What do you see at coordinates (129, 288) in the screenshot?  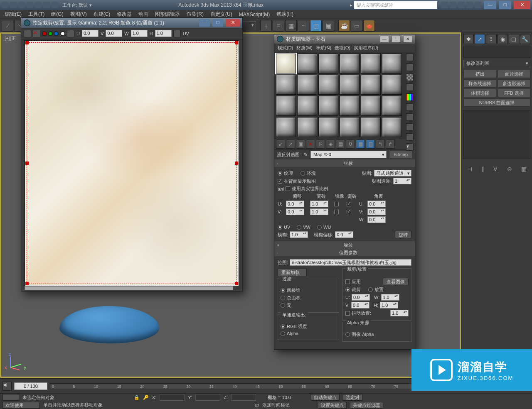 I see `crop-scrollbar` at bounding box center [129, 288].